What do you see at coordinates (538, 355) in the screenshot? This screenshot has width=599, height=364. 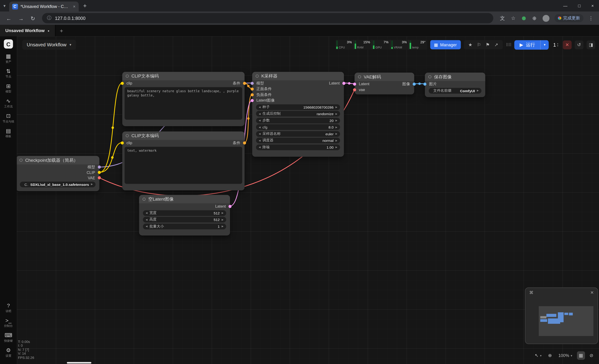 I see `pointer-tool-button: ↖ ▾` at bounding box center [538, 355].